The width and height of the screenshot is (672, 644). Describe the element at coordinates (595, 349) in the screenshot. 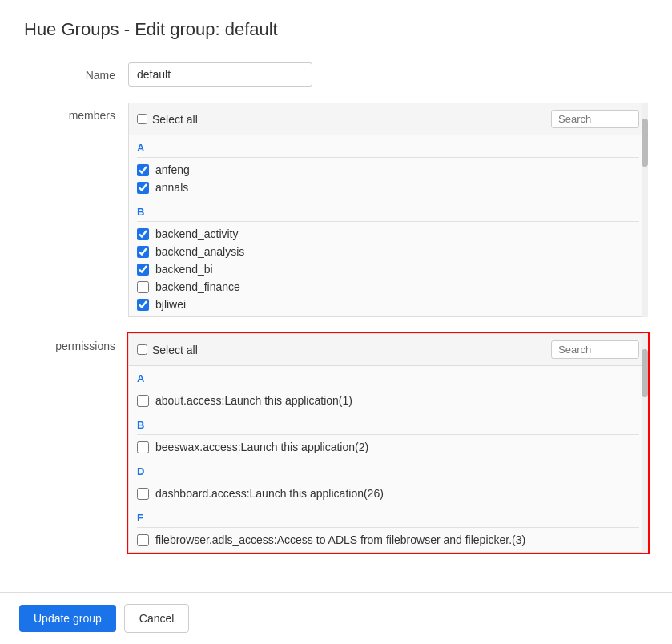

I see `permissions-search-input` at that location.